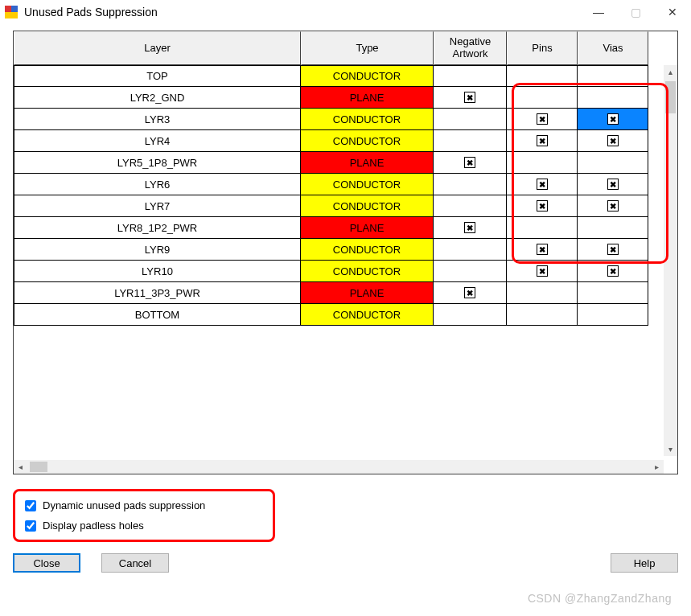  I want to click on cell-layer: TOP, so click(158, 76).